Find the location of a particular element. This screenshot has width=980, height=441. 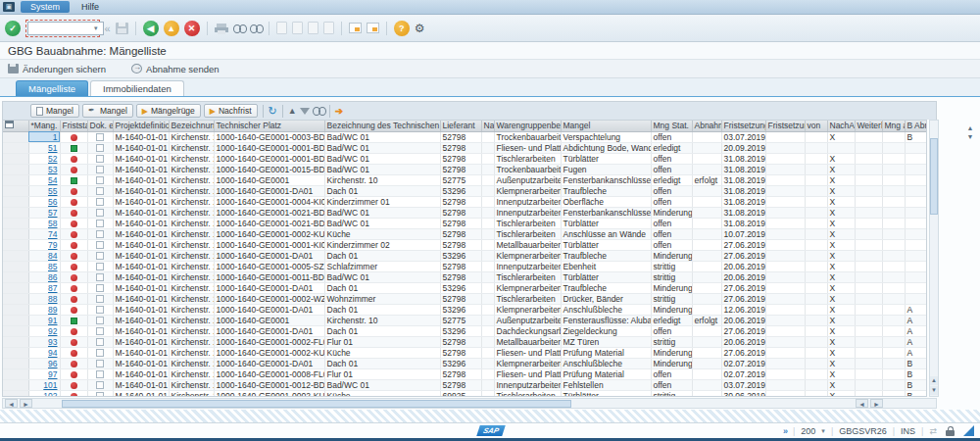

column-header-tpn: Bezeichnung des Technischen Platzes is located at coordinates (382, 125).